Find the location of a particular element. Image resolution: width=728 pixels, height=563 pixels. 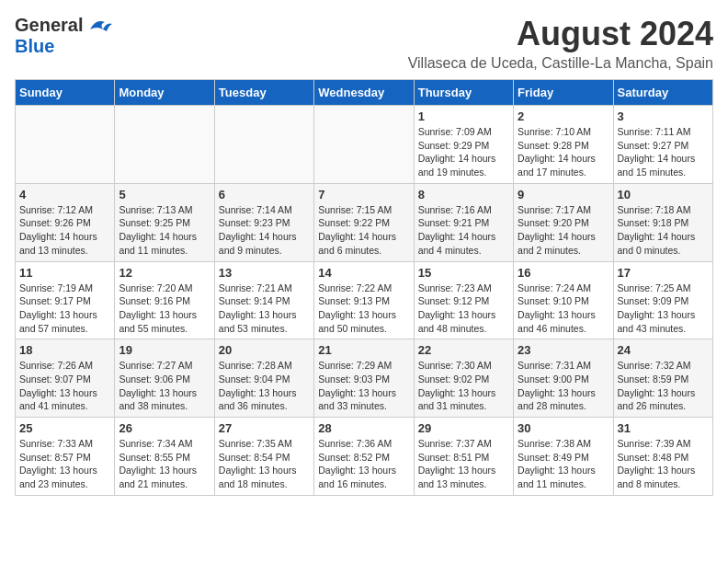

calendar-day-cell: 14Sunrise: 7:22 AMSunset: 9:13 PMDayligh… is located at coordinates (364, 300).